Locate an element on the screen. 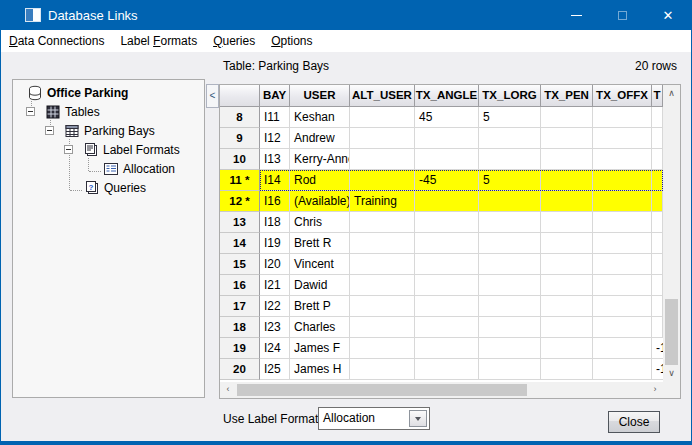  column-header-bay: BAY is located at coordinates (275, 96).